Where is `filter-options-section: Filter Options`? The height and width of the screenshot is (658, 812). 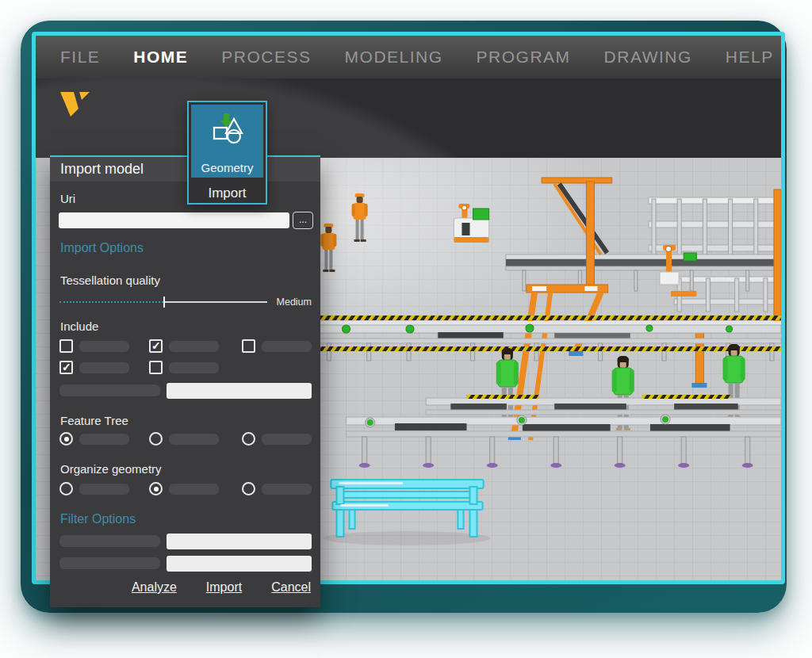
filter-options-section: Filter Options is located at coordinates (98, 519).